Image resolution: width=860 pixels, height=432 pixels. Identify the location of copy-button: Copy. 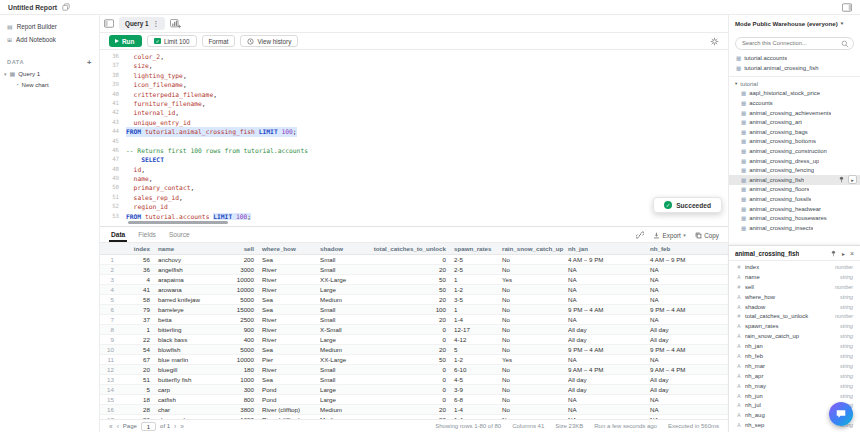
(707, 236).